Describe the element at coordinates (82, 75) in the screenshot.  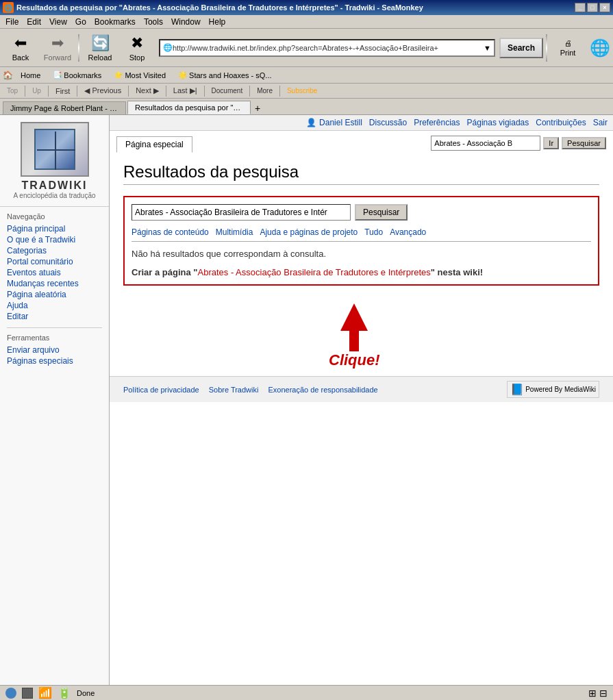
I see `bookmarks-label: Bookmarks` at that location.